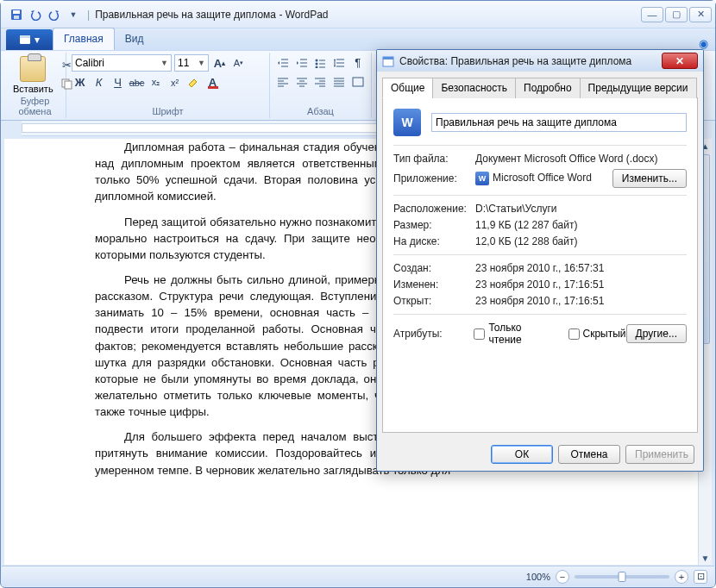  I want to click on dialog-titlebar: Свойства: Правильная речь на защите дипл…, so click(540, 60).